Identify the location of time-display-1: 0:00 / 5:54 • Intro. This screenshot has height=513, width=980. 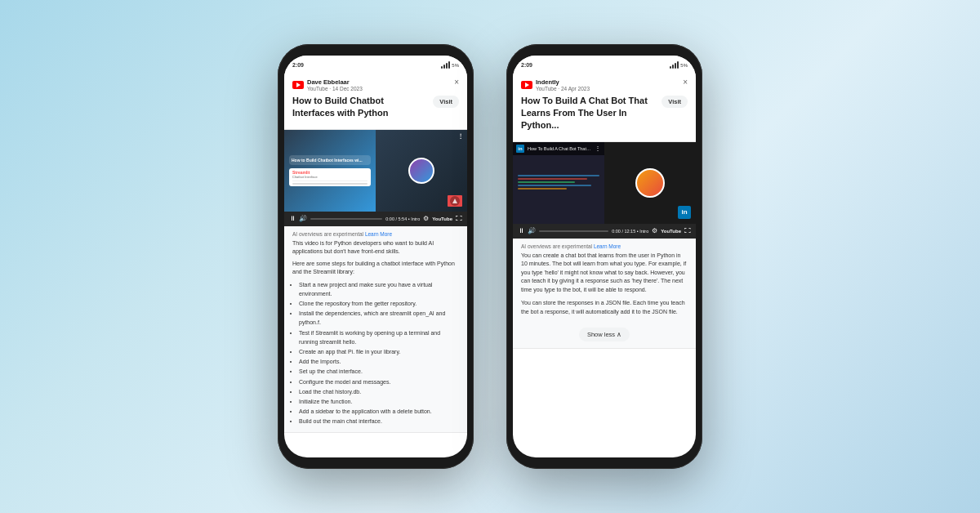
(403, 219).